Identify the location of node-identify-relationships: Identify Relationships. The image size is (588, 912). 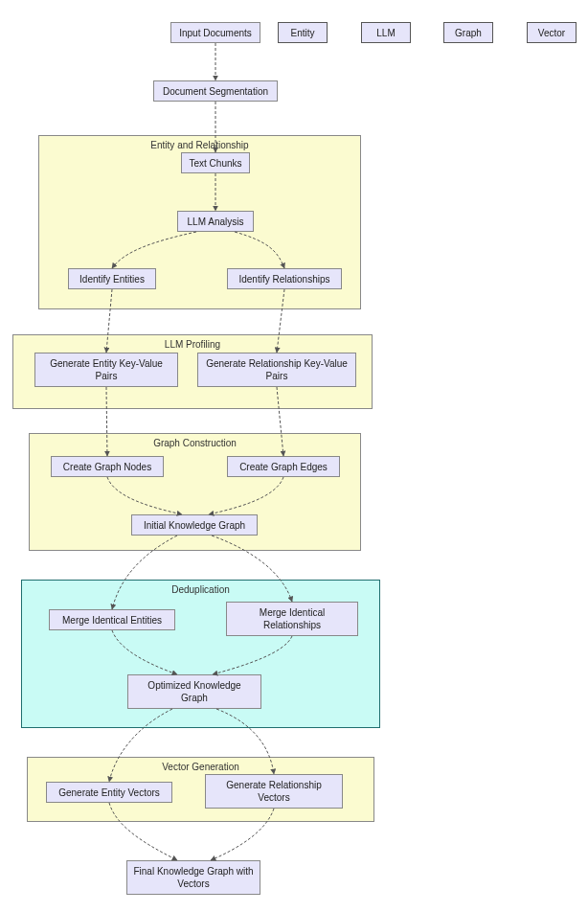
(284, 279).